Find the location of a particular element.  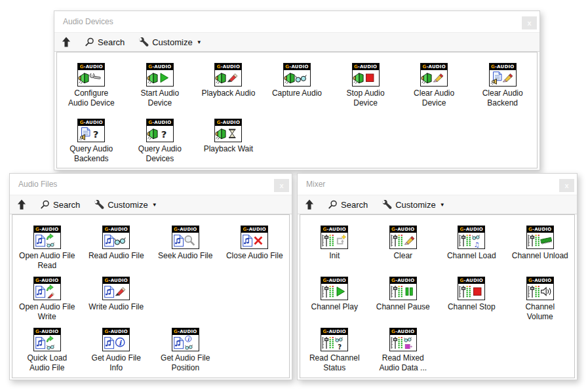

wrench-icon is located at coordinates (99, 205).